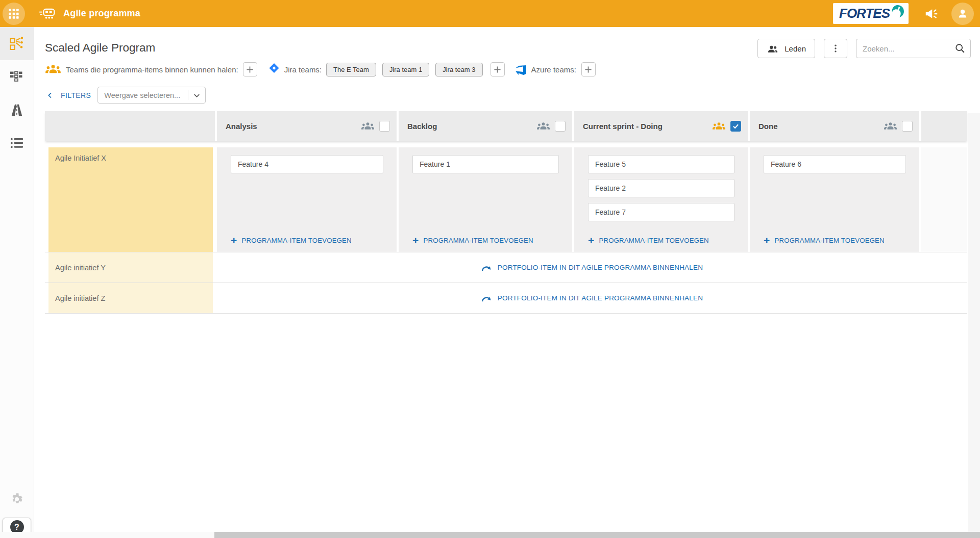  Describe the element at coordinates (459, 69) in the screenshot. I see `jira-team-chip: Jira team 3` at that location.